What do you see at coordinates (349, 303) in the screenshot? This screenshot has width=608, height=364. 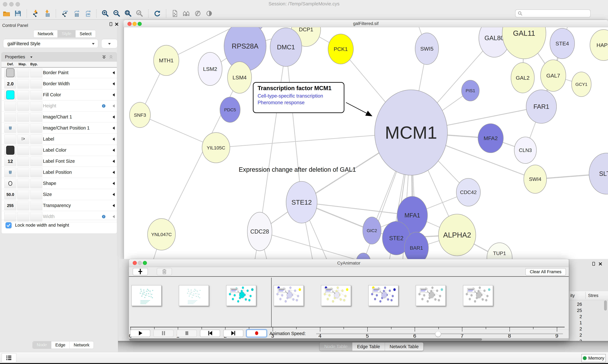 I see `cyanimator-timeline: 0123456789Seconds` at bounding box center [349, 303].